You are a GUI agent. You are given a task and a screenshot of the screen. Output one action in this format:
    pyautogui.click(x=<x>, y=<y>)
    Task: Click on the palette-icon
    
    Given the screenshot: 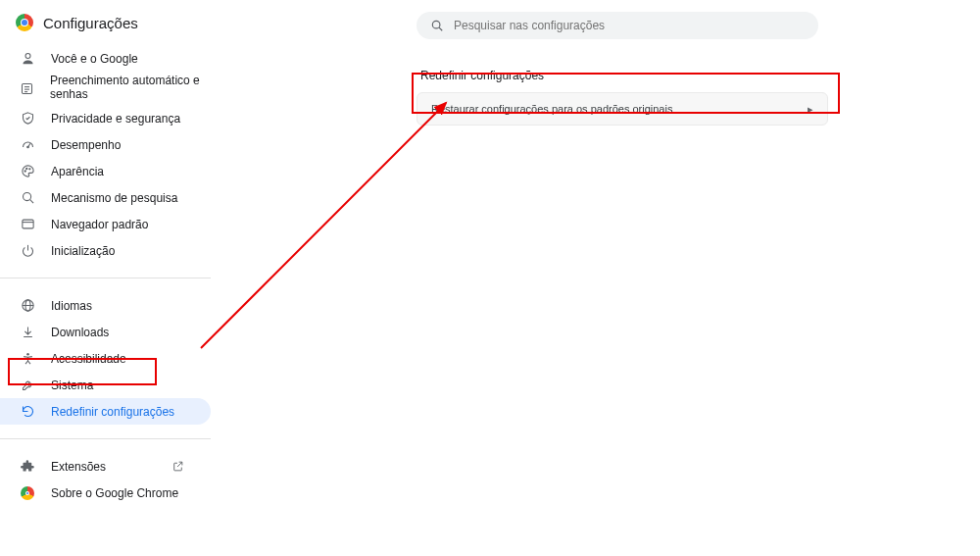 What is the action you would take?
    pyautogui.click(x=27, y=172)
    